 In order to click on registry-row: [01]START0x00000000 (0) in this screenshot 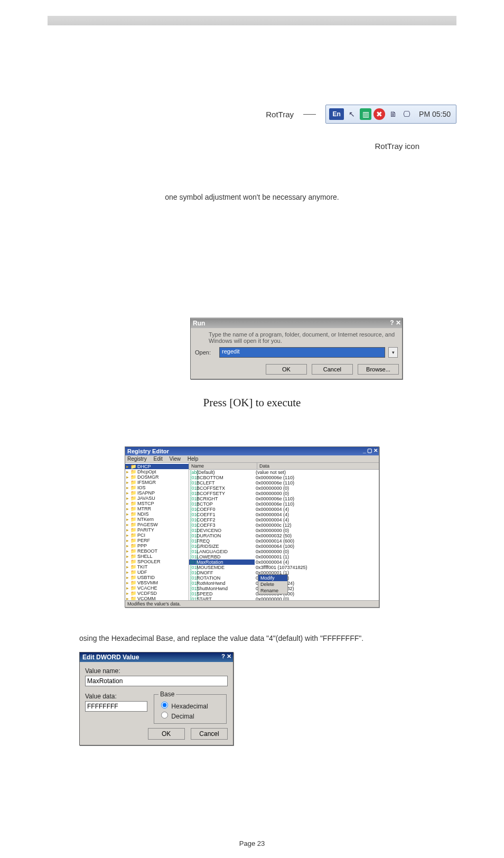, I will do `click(284, 598)`.